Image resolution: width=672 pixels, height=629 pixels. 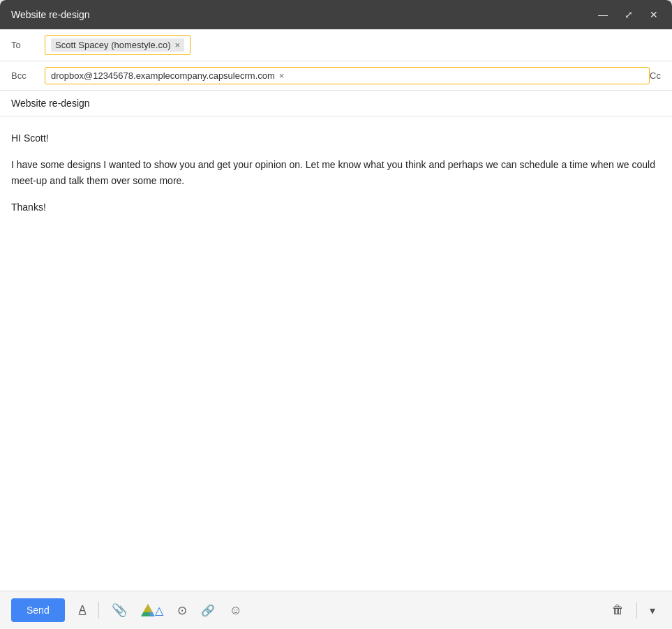 What do you see at coordinates (629, 15) in the screenshot?
I see `expand-icon: ⤢` at bounding box center [629, 15].